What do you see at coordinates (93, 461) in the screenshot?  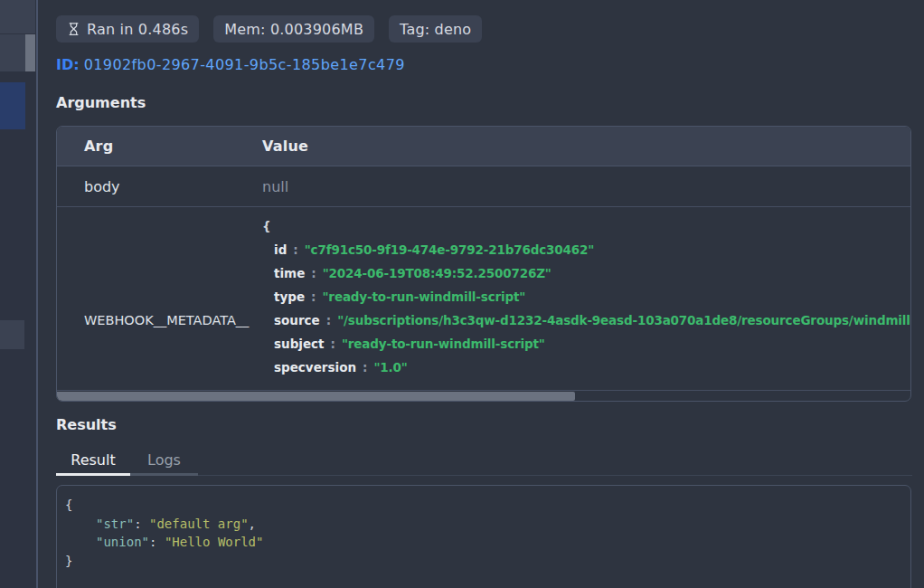 I see `tab-result: Result` at bounding box center [93, 461].